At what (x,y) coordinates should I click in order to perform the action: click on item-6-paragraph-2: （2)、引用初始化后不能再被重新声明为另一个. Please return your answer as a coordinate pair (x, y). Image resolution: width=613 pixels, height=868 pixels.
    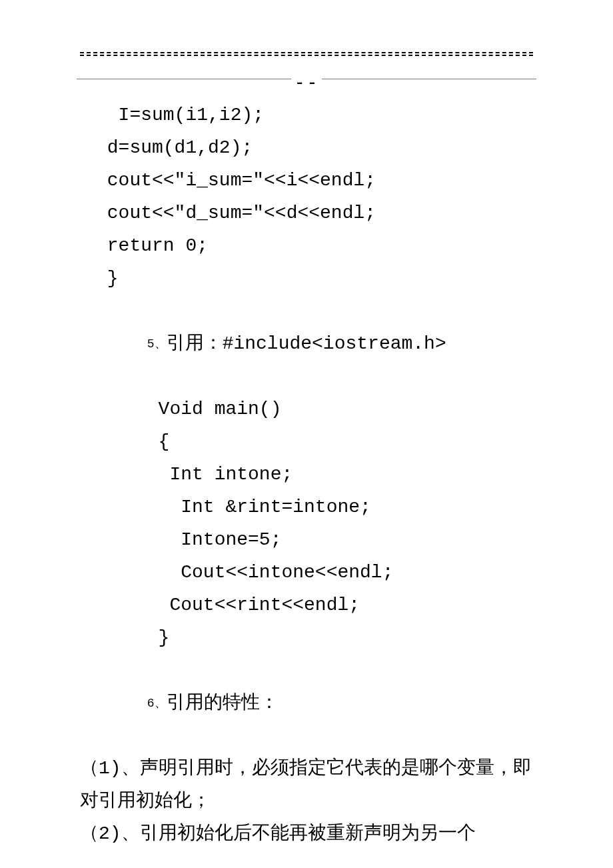
    Looking at the image, I should click on (306, 833).